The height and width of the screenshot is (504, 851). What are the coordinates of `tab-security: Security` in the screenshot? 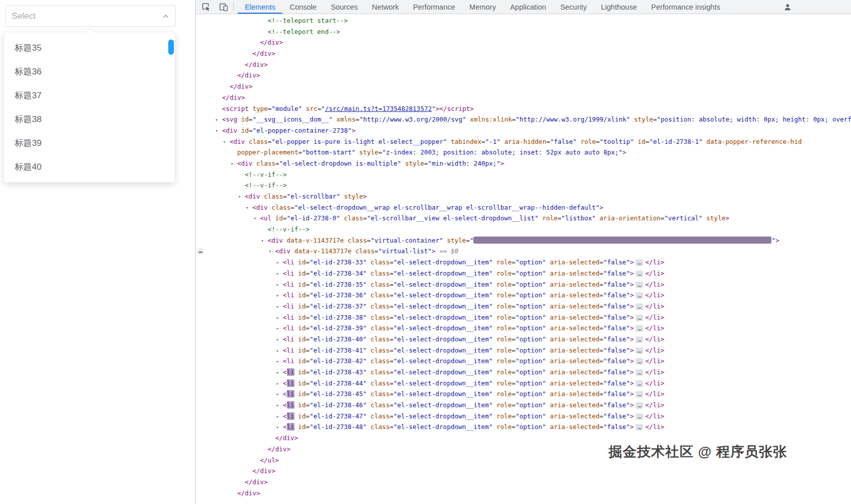 It's located at (573, 7).